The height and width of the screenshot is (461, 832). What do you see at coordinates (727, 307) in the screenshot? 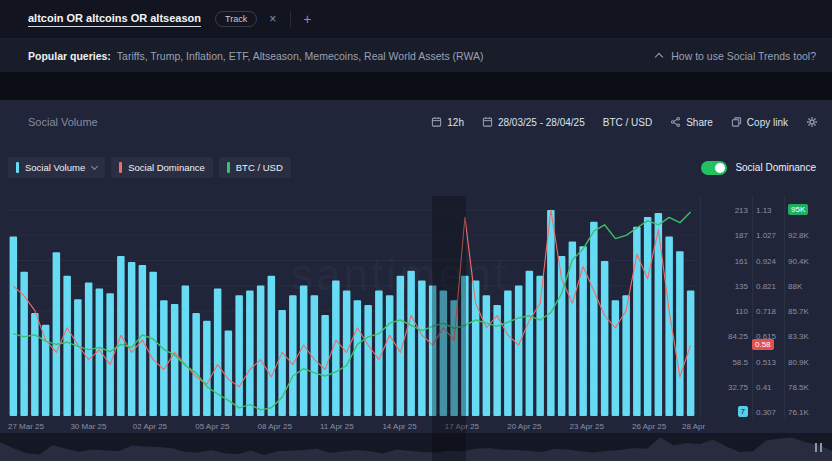
I see `volume-axis: 7 21318716113511084.2558.532.75` at bounding box center [727, 307].